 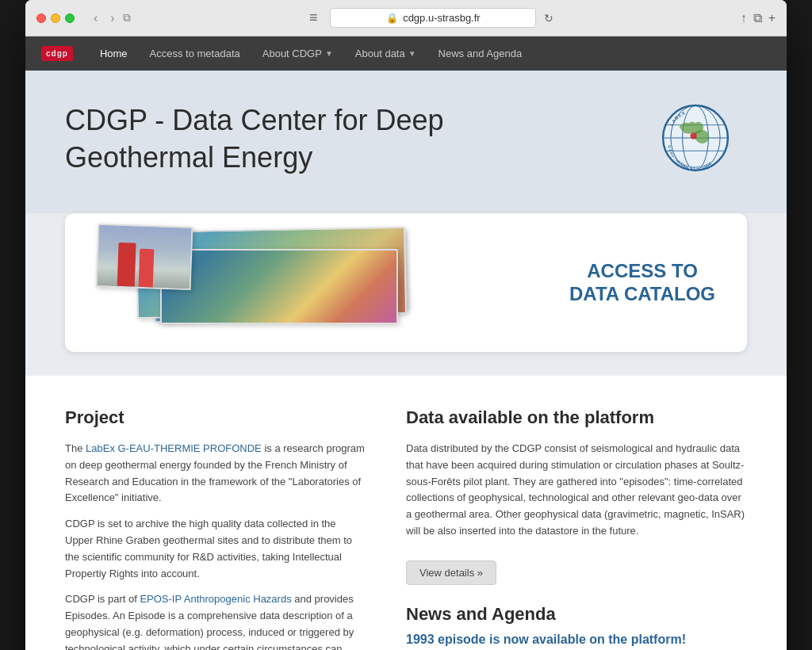 I want to click on nav-buttons: ‹ › ⧉, so click(x=109, y=18).